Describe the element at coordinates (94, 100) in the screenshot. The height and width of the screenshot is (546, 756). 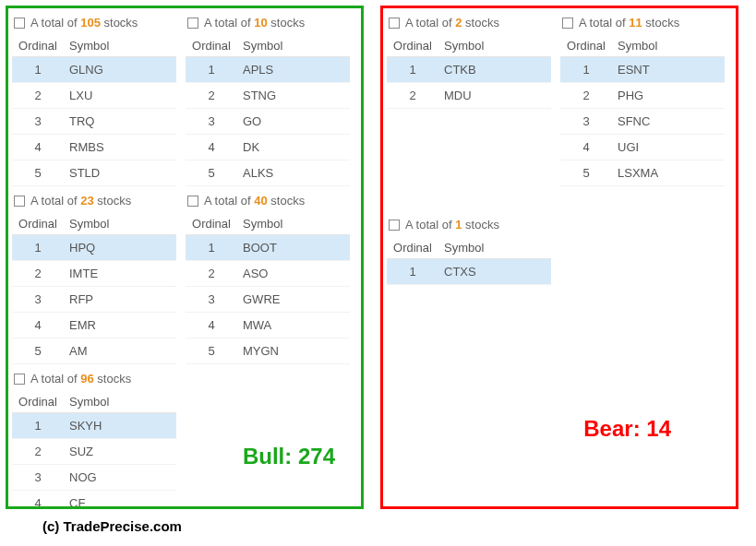
I see `bull-block-0: A total of 105 stocksOrdinalSymbol1GLNG2…` at that location.